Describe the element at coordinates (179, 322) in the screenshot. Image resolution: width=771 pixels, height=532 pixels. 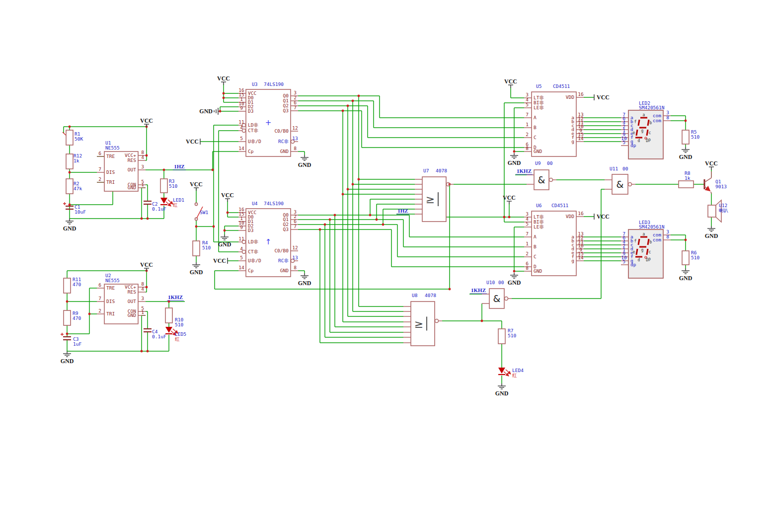
I see `label-R10: R10510` at that location.